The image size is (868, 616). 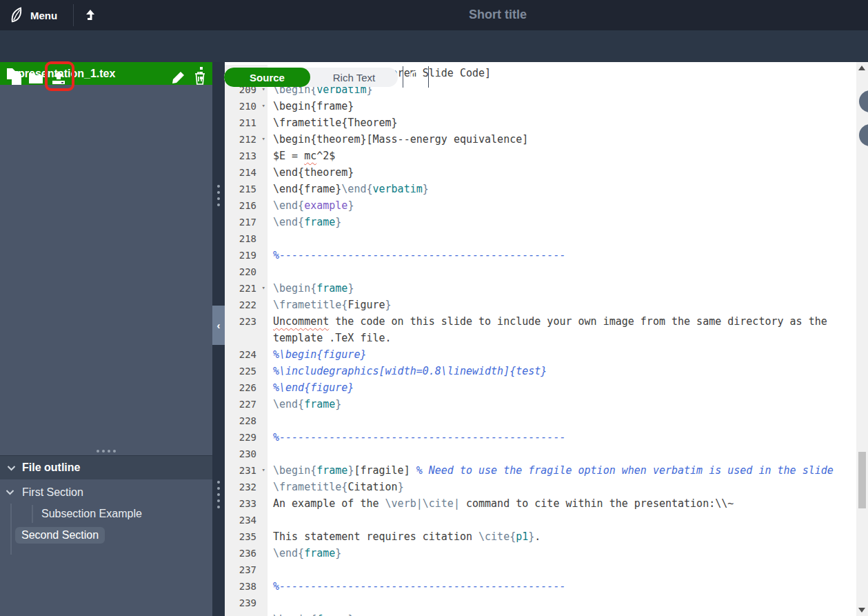 I want to click on code-line: 214\end{theorem}, so click(x=546, y=172).